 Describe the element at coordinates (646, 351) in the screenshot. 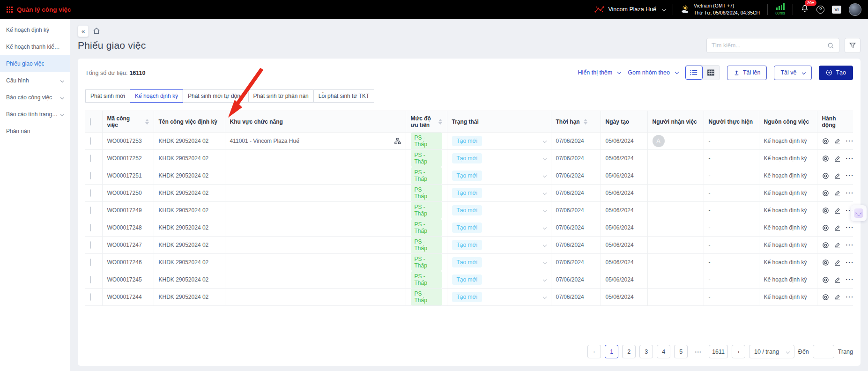

I see `pagination-item: 3` at that location.